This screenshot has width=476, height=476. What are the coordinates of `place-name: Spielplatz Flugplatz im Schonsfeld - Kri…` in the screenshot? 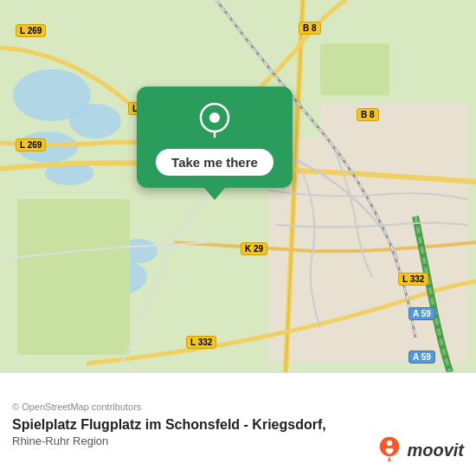 It's located at (238, 425).